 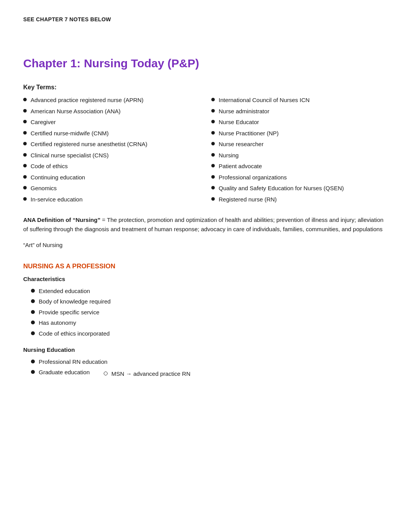 What do you see at coordinates (264, 101) in the screenshot?
I see `key-term-text: International Council of Nurses ICN` at bounding box center [264, 101].